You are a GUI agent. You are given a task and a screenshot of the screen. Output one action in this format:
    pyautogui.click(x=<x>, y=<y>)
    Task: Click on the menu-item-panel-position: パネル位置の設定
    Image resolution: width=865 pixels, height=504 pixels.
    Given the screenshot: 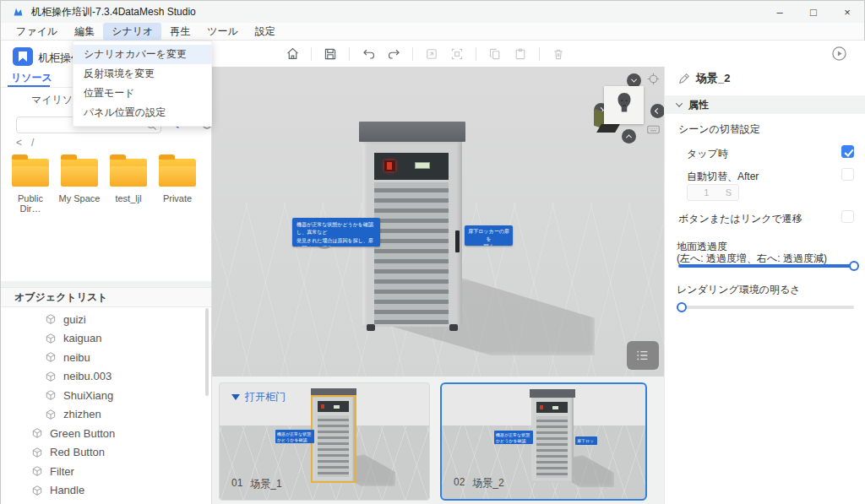 What is the action you would take?
    pyautogui.click(x=142, y=113)
    